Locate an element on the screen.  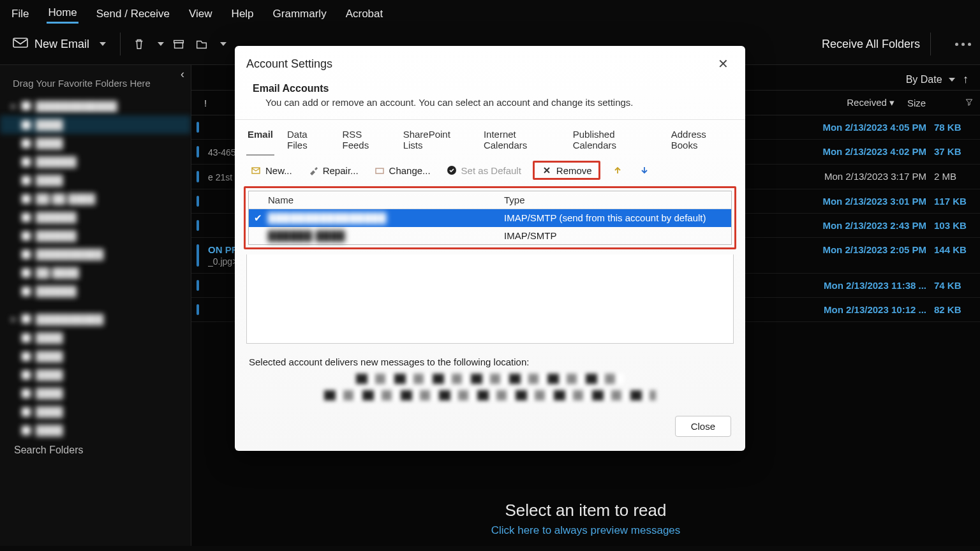
message-size: 74 KB is located at coordinates (951, 286).